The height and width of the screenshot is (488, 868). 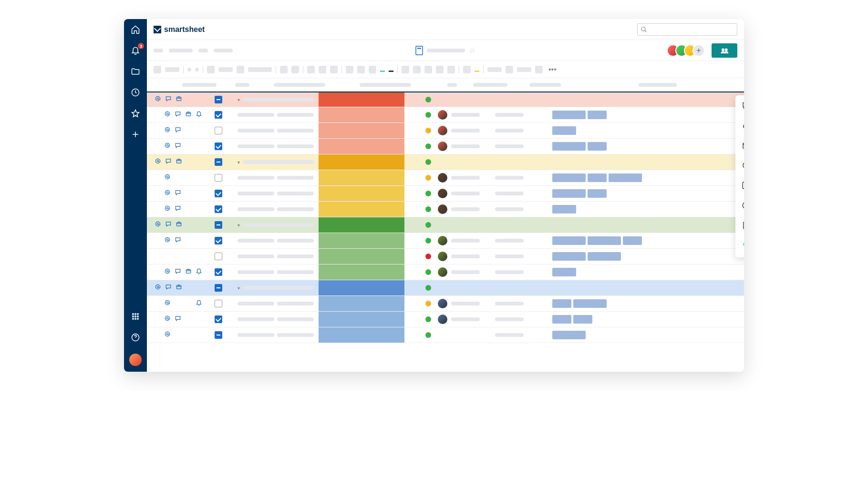 I want to click on favorites-icon, so click(x=135, y=113).